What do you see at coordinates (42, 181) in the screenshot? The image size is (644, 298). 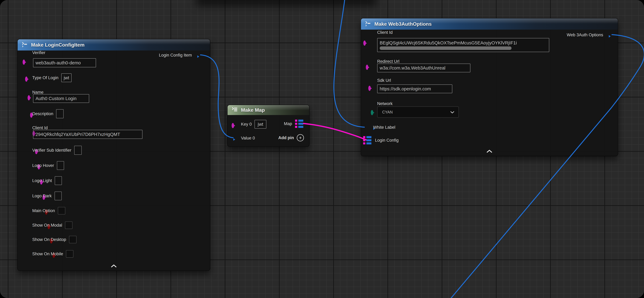 I see `pin-label-logo-light: Logo Light` at bounding box center [42, 181].